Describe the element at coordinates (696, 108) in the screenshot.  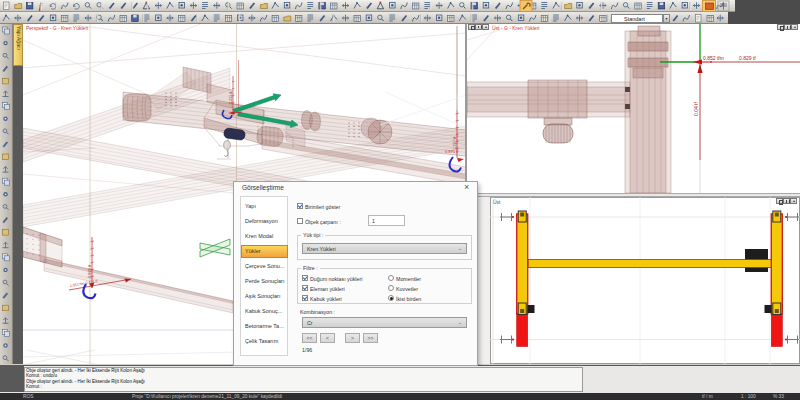
I see `svg-text: 0.04 tf` at that location.